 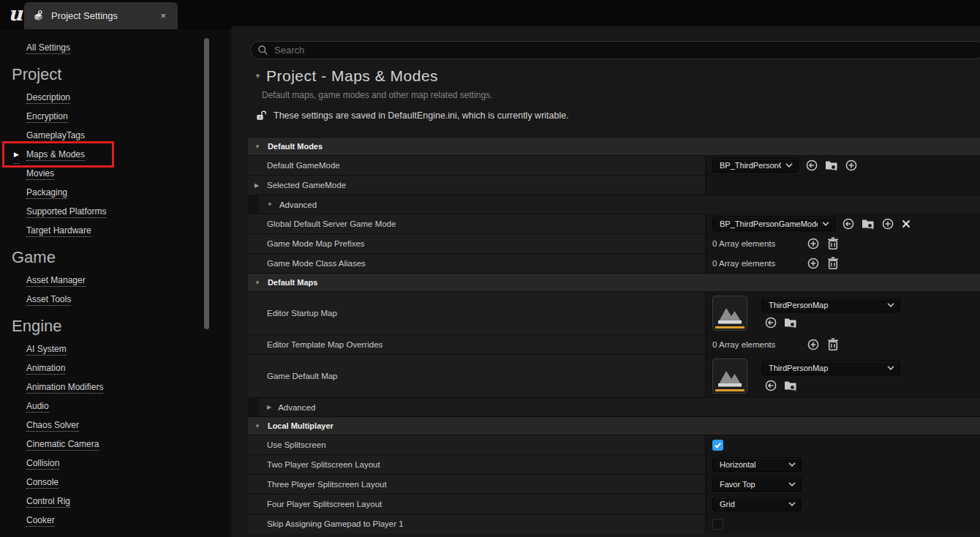 What do you see at coordinates (260, 76) in the screenshot?
I see `page-collapse-icon: ▼` at bounding box center [260, 76].